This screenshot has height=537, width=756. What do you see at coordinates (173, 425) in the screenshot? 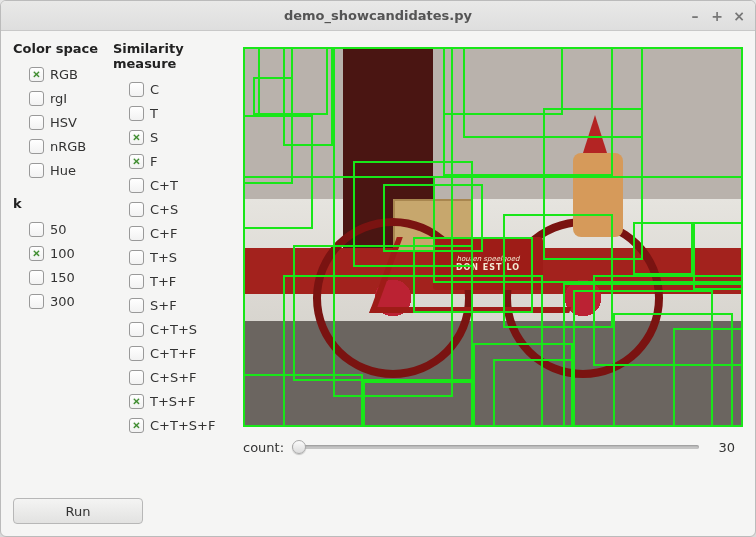
I see `similarity-option: C+T+S+F` at bounding box center [173, 425].